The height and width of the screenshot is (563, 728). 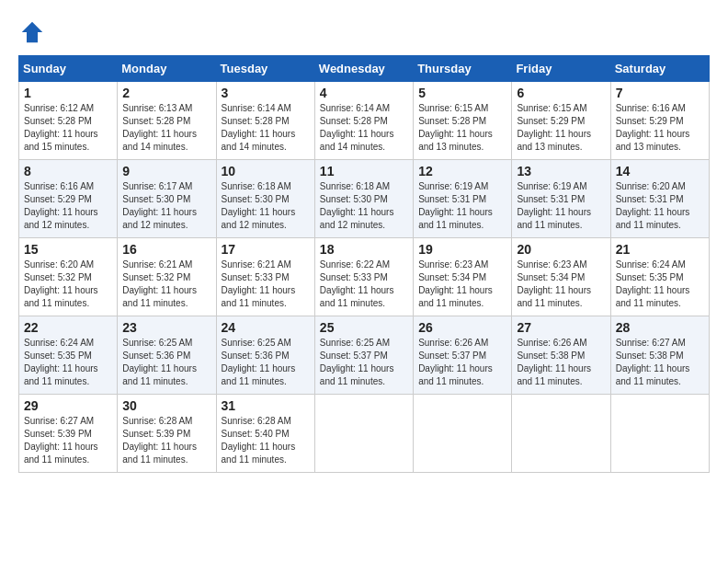 What do you see at coordinates (364, 121) in the screenshot?
I see `calendar-cell: 4Sunrise: 6:14 AMSunset: 5:28 PMDaylight…` at bounding box center [364, 121].